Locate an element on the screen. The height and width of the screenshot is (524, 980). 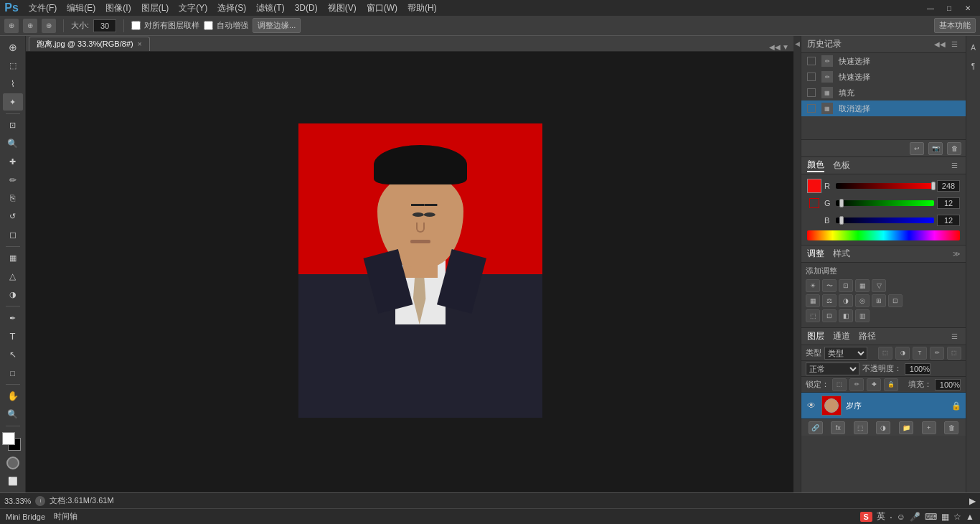
color-tab: 颜色 is located at coordinates (816, 165).